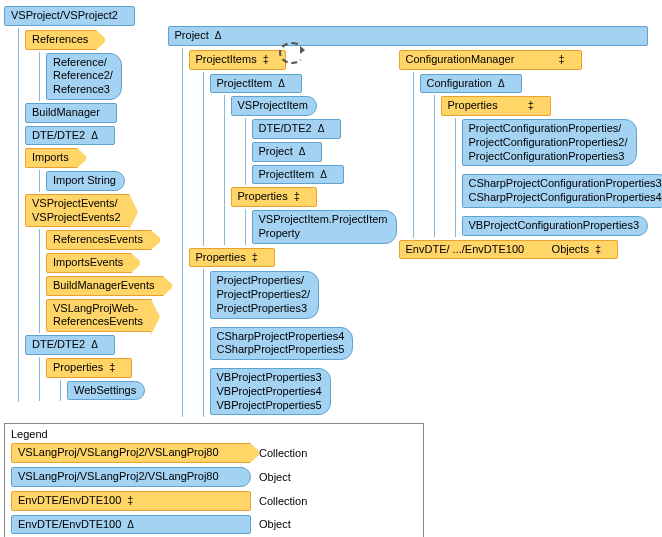  I want to click on vsprojectitem-property: VSProjectItem.ProjectItem Property, so click(324, 227).